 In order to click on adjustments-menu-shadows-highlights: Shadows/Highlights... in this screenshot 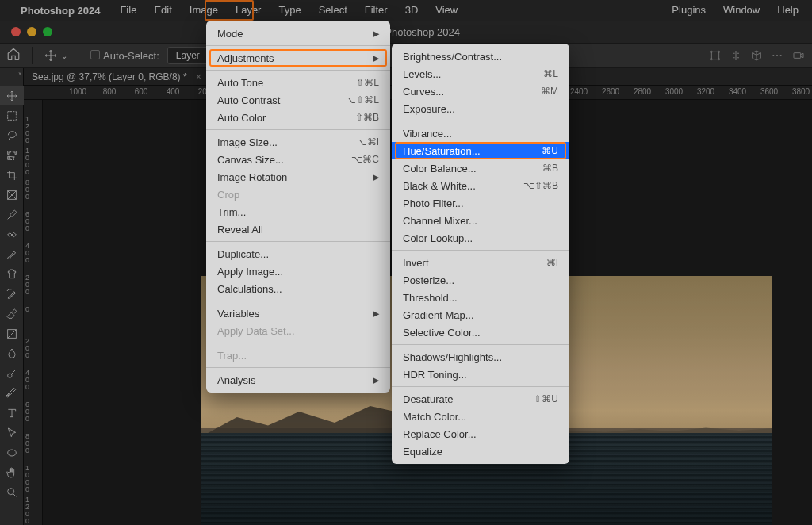, I will do `click(481, 357)`.